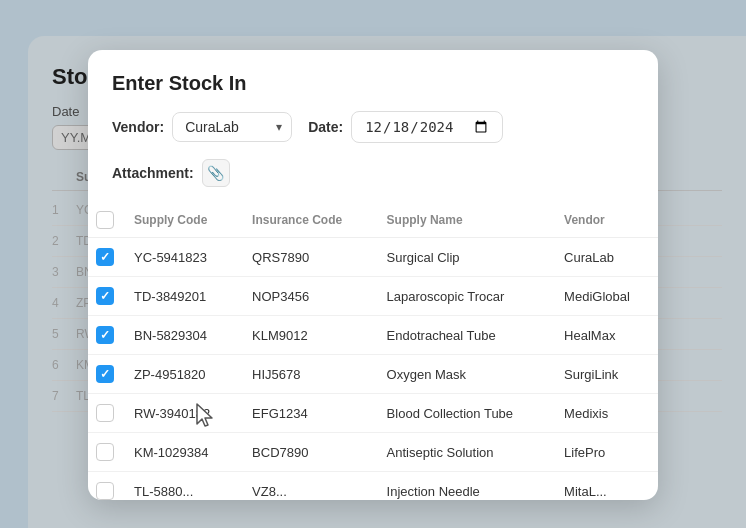 The width and height of the screenshot is (746, 528). Describe the element at coordinates (181, 374) in the screenshot. I see `cell-supply-code: ZP-4951820` at that location.